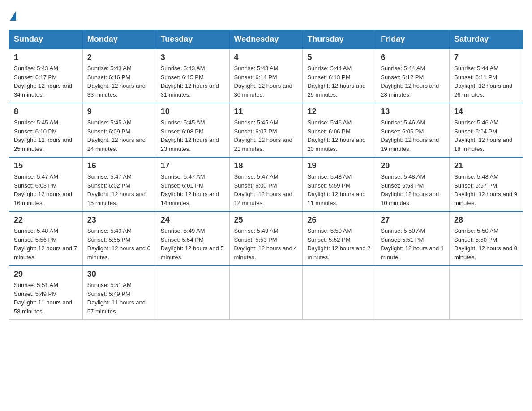  I want to click on day-number: 26, so click(339, 220).